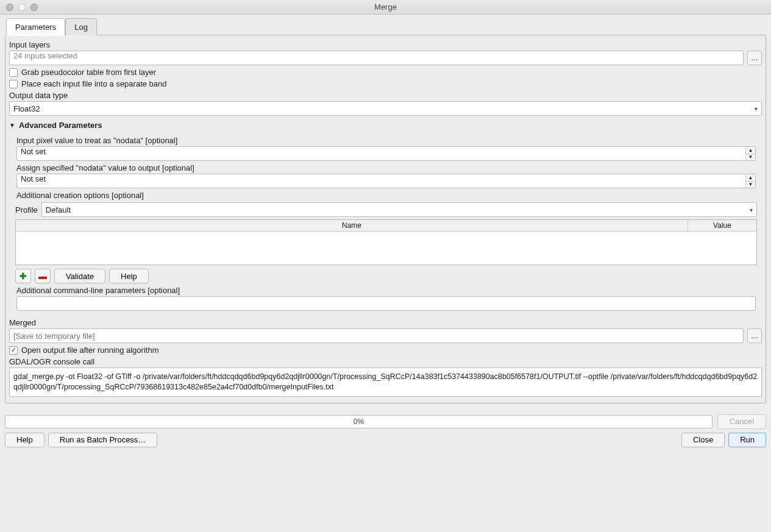 This screenshot has height=532, width=771. Describe the element at coordinates (385, 7) in the screenshot. I see `window-title: Merge` at that location.